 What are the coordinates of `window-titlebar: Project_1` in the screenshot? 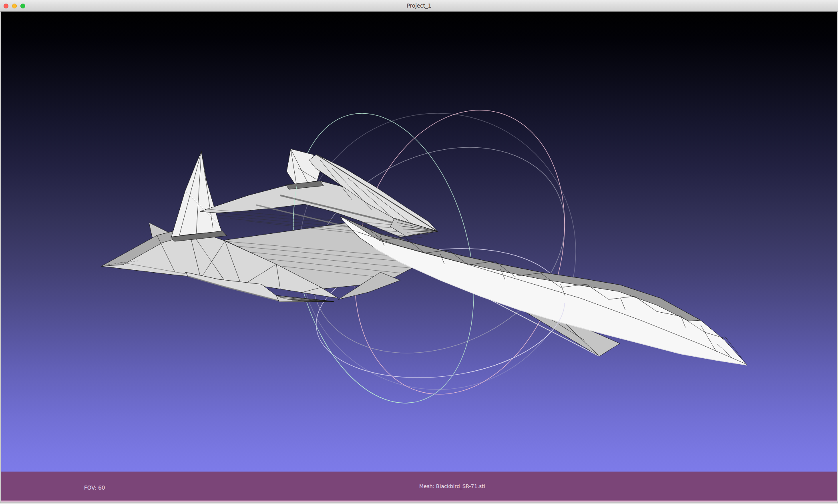 It's located at (419, 6).